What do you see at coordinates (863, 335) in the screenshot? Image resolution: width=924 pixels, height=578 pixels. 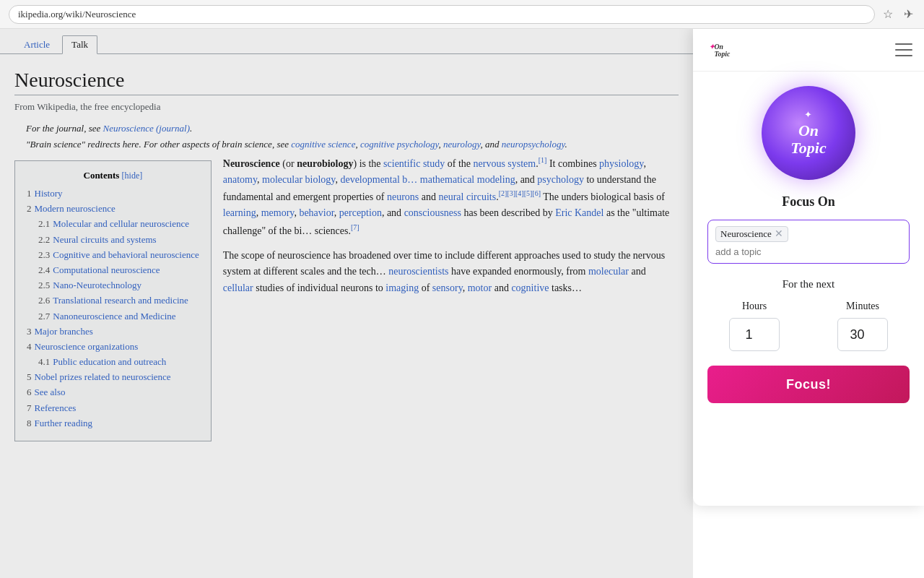 I see `minutes-input` at bounding box center [863, 335].